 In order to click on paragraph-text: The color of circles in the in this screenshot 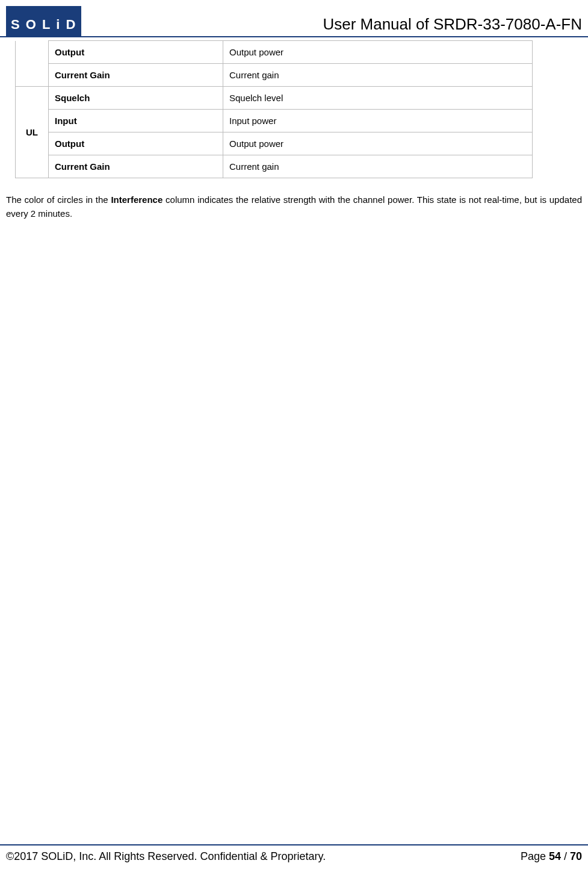, I will do `click(58, 200)`.